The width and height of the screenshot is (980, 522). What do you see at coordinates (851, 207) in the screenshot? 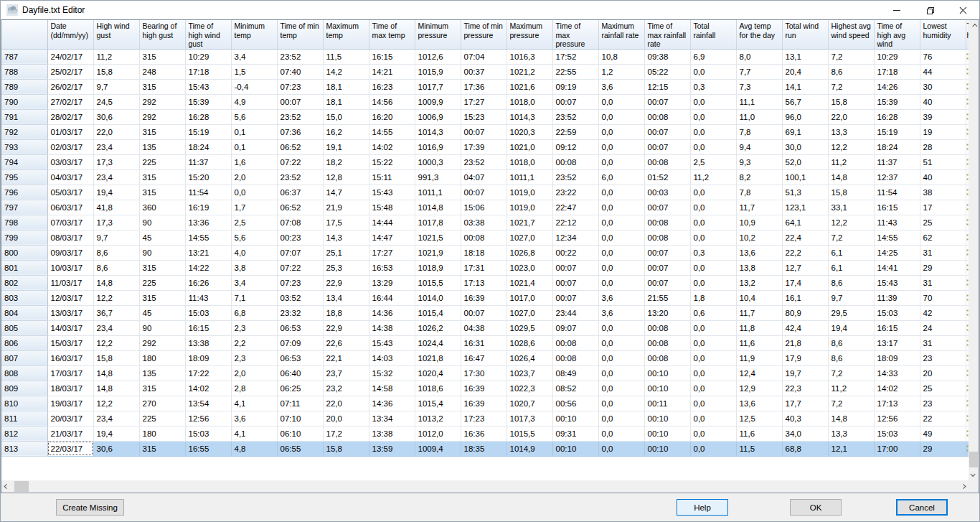
I see `cell: 33,1` at bounding box center [851, 207].